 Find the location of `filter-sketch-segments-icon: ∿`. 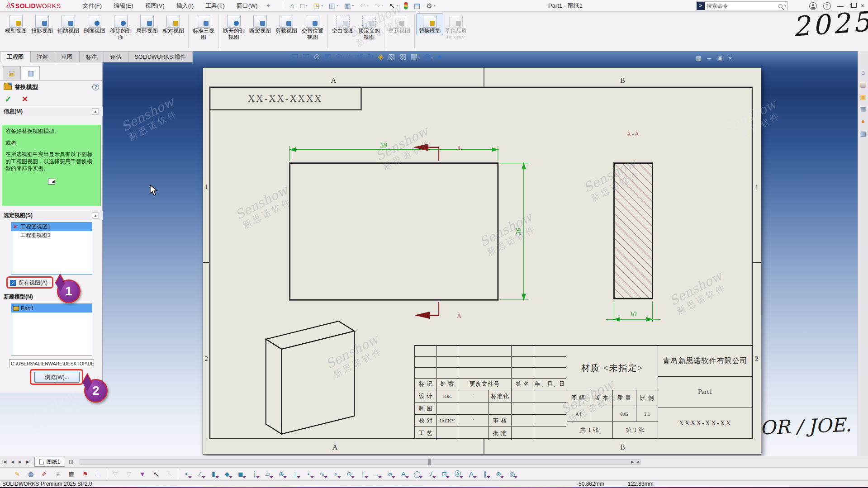

filter-sketch-segments-icon: ∿ is located at coordinates (322, 474).